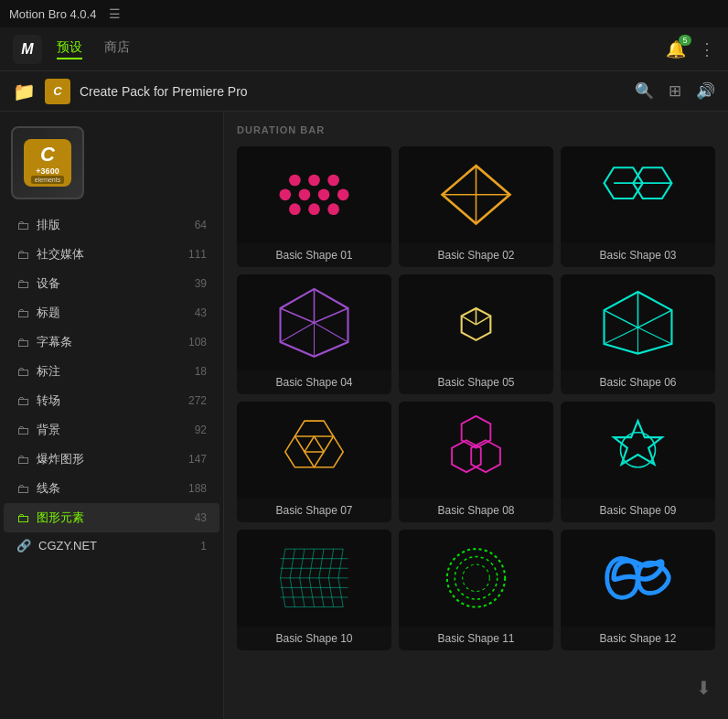  What do you see at coordinates (112, 371) in the screenshot?
I see `sidebar-item-annotation: 🗀 标注 18` at bounding box center [112, 371].